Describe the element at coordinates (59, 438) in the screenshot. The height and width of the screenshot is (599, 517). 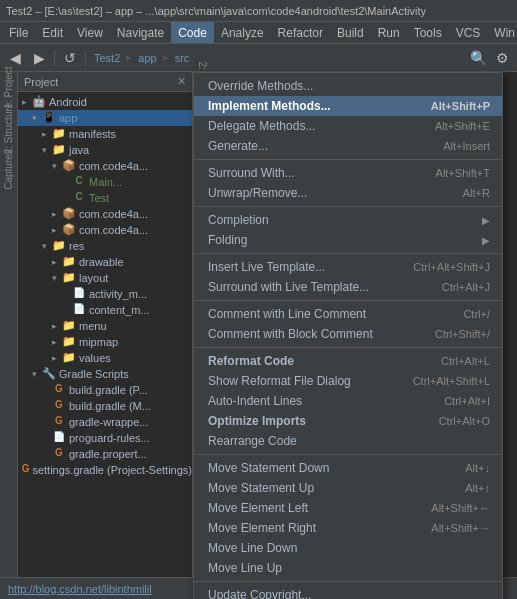
I see `proguard-icon: 📄` at that location.